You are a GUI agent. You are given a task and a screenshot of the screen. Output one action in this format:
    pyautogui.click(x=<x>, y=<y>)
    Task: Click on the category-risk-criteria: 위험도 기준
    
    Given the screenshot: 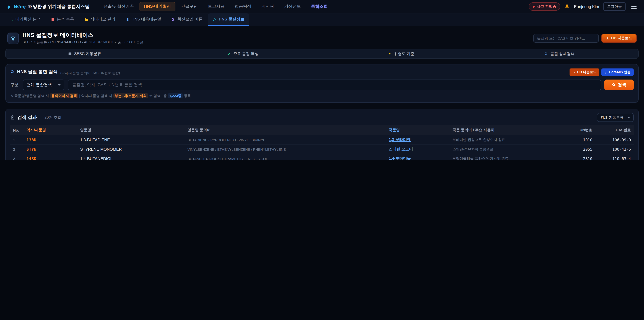 What is the action you would take?
    pyautogui.click(x=402, y=54)
    